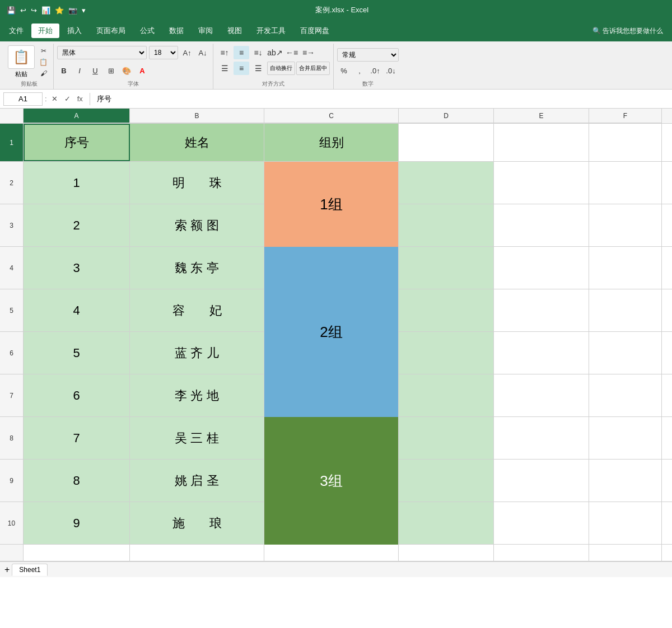  I want to click on row-header-10: 10, so click(12, 523).